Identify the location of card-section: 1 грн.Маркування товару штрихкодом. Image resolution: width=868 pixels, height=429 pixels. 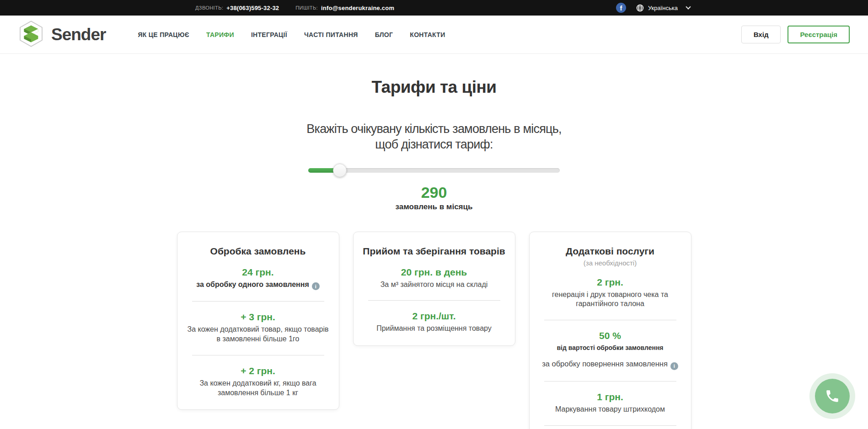
(610, 399).